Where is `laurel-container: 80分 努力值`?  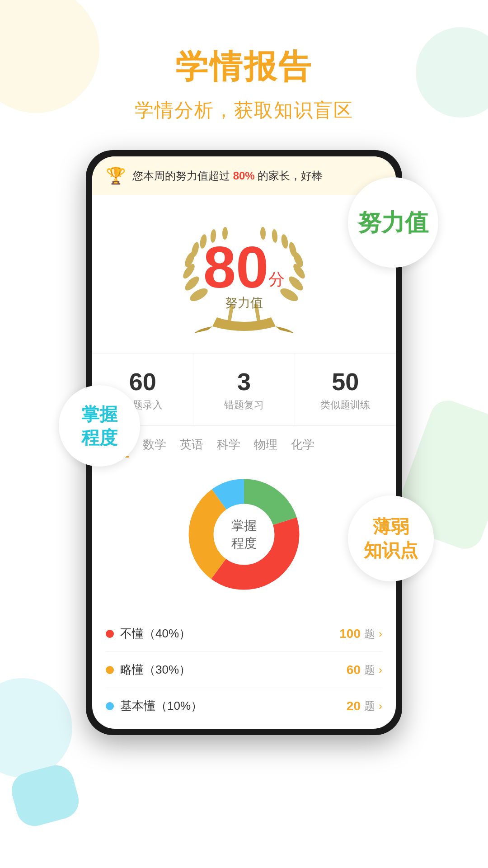 laurel-container: 80分 努力值 is located at coordinates (244, 277).